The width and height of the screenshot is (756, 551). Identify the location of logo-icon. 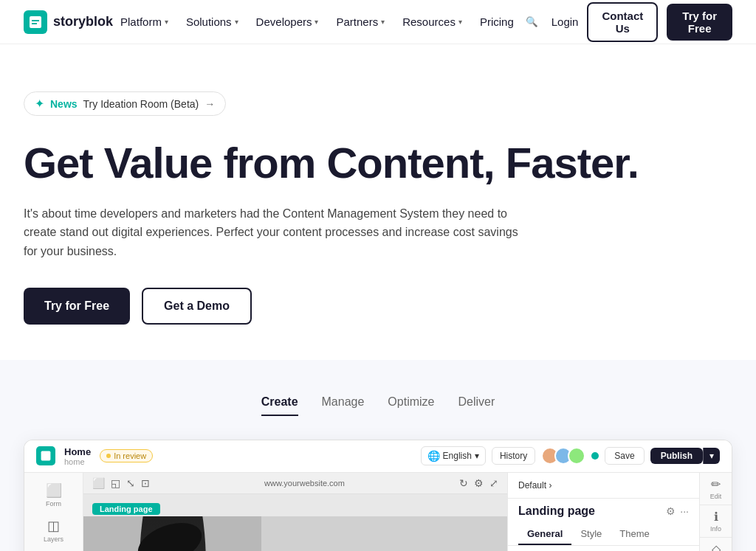
(35, 22).